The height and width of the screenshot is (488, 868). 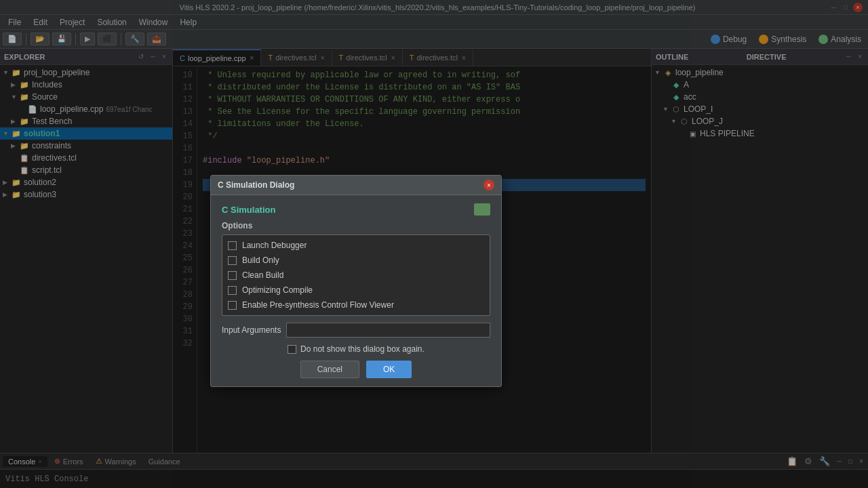 I want to click on input-args-label: Input Arguments, so click(x=251, y=330).